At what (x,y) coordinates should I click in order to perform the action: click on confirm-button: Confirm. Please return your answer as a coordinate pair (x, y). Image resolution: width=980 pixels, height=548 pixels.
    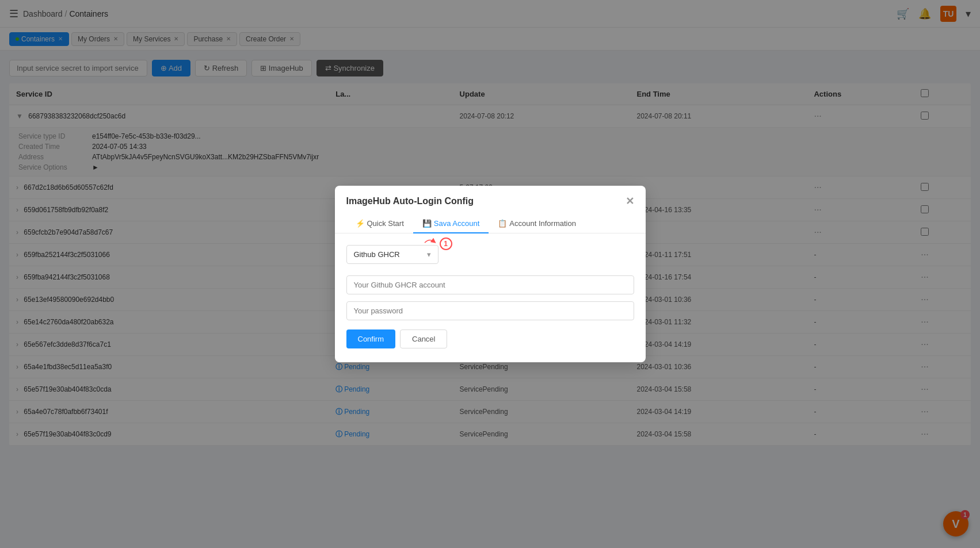
    Looking at the image, I should click on (371, 339).